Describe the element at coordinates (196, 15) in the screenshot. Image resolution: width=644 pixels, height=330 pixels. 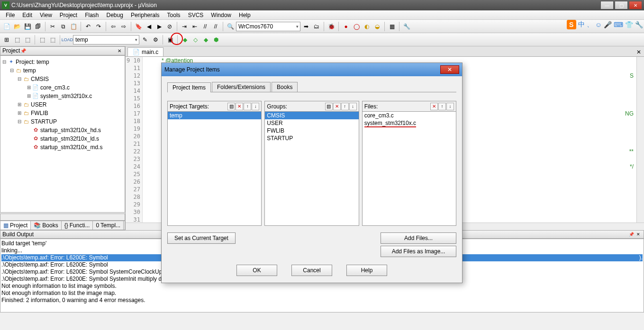
I see `menu-svcs: SVCS` at that location.